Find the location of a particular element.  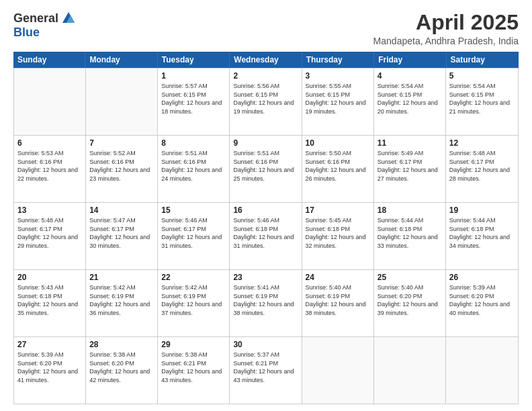

day-number: 9 is located at coordinates (265, 143).